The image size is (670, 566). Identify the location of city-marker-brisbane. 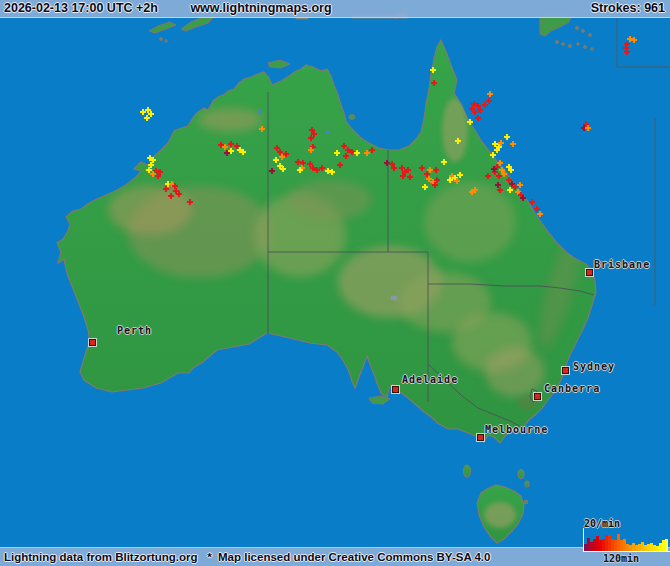
(590, 272).